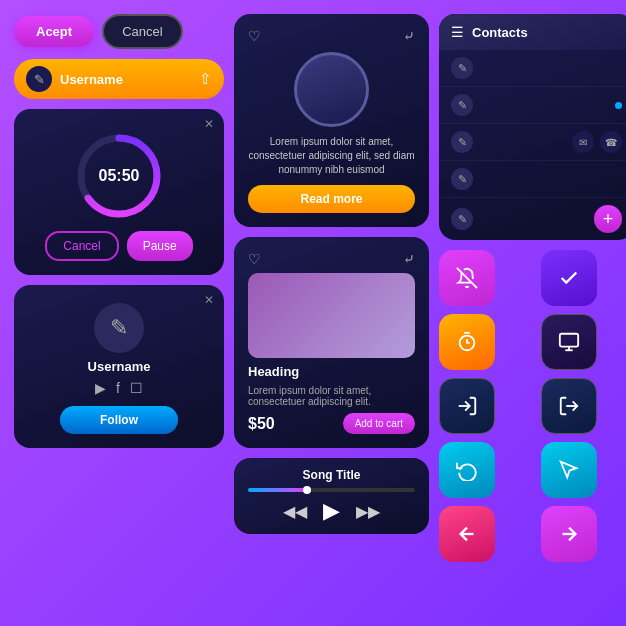 Image resolution: width=626 pixels, height=626 pixels. Describe the element at coordinates (569, 470) in the screenshot. I see `cursor-button` at that location.